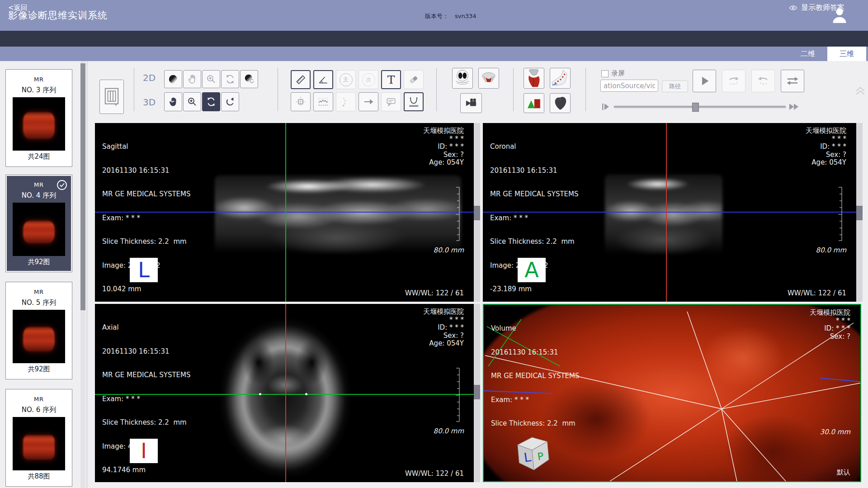 The image size is (868, 488). Describe the element at coordinates (346, 102) in the screenshot. I see `arc-icon` at that location.